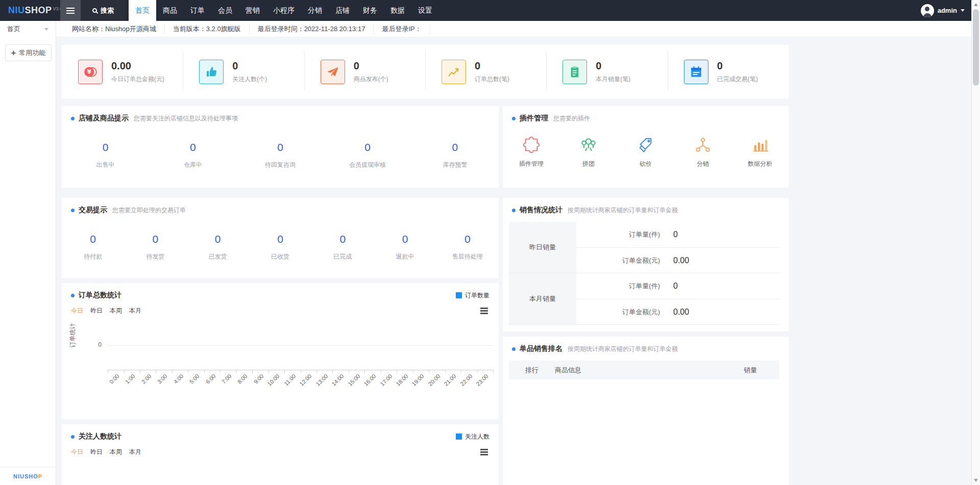 This screenshot has width=980, height=485. What do you see at coordinates (190, 382) in the screenshot?
I see `x-axis-label: 5:00` at bounding box center [190, 382].